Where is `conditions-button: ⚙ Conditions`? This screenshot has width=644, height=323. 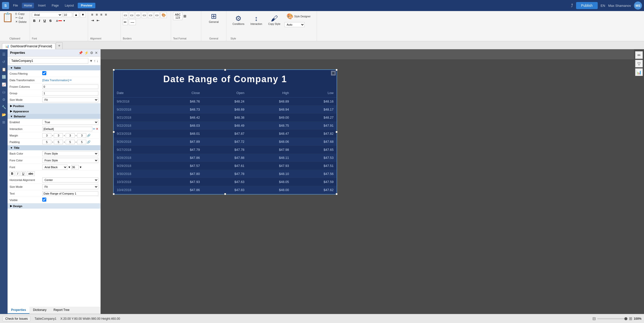
conditions-button: ⚙ Conditions is located at coordinates (238, 20).